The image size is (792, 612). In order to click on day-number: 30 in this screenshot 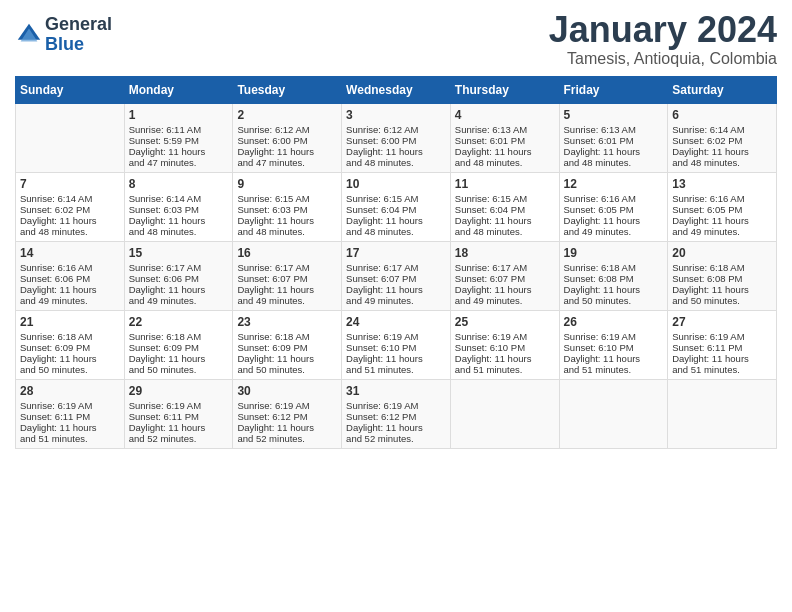, I will do `click(287, 391)`.